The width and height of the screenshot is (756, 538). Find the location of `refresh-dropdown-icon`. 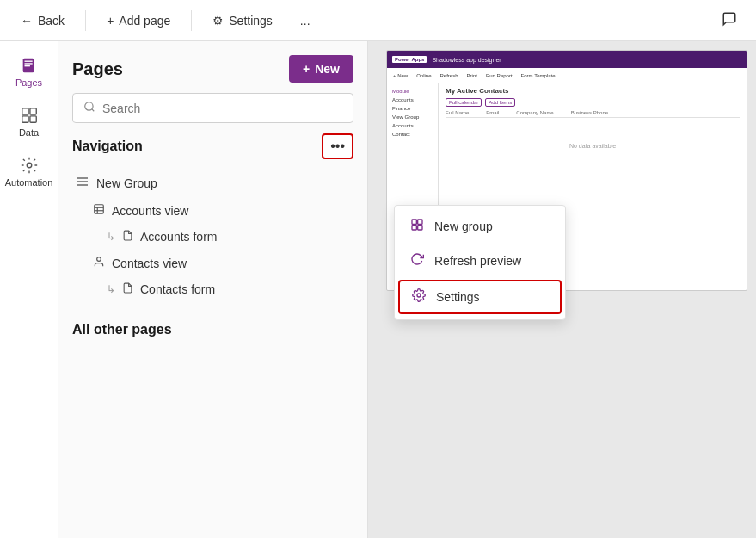

refresh-dropdown-icon is located at coordinates (417, 261).